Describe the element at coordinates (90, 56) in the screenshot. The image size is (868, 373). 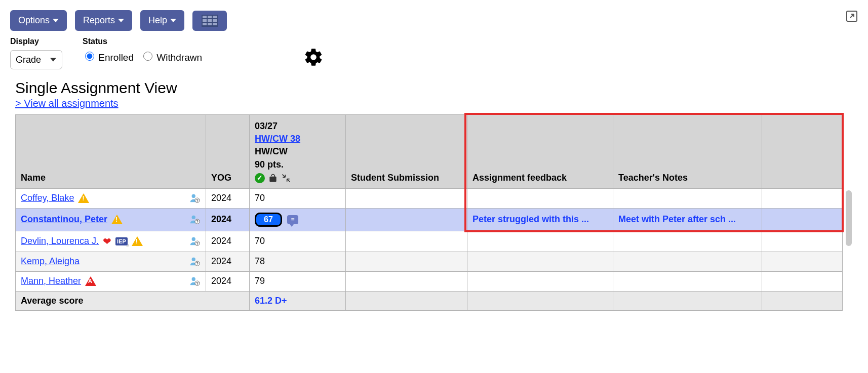
I see `status-enrolled-radio` at that location.